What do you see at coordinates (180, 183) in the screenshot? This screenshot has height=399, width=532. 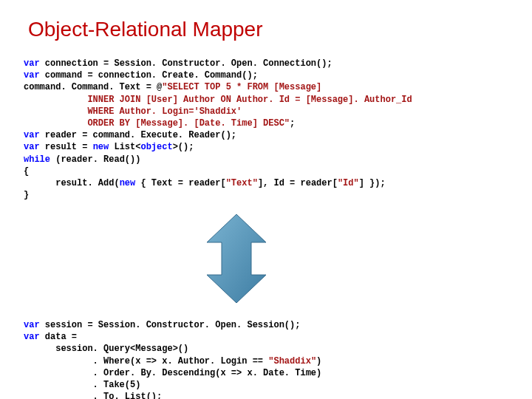 I see `code: { Text = reader[` at bounding box center [180, 183].